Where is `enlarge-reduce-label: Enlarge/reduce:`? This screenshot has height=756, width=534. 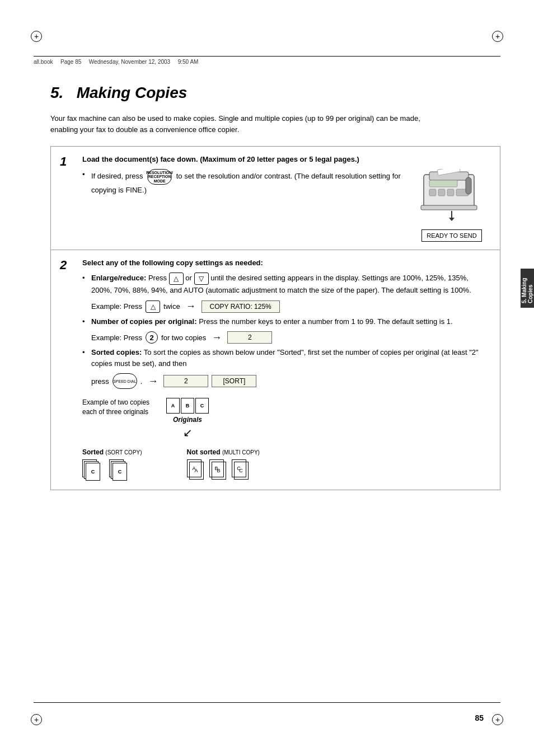
enlarge-reduce-label: Enlarge/reduce: is located at coordinates (119, 279).